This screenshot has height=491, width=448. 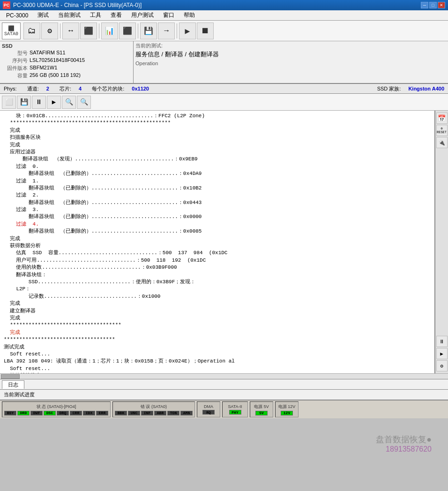 I want to click on log-line: 翻译器块组 （发现）..............................…, so click(x=217, y=159).